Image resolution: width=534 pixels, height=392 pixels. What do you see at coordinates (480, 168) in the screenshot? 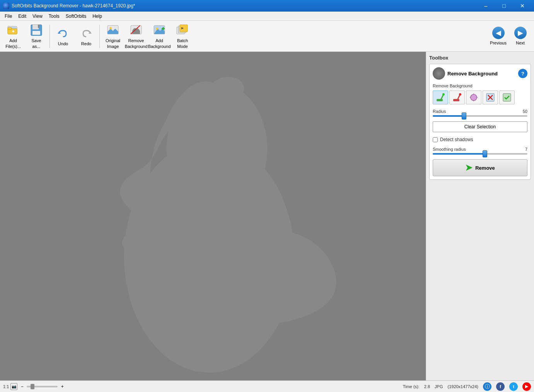
I see `remove-button: ➤ Remove` at bounding box center [480, 168].